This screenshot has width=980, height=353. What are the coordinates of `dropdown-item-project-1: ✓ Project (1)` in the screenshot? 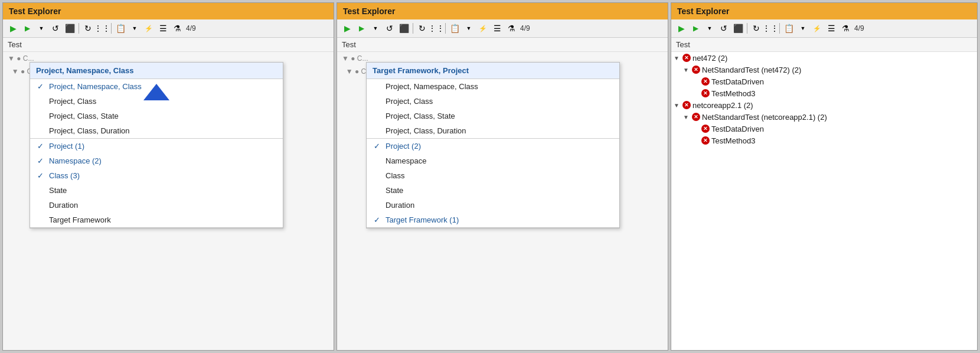 It's located at (156, 146).